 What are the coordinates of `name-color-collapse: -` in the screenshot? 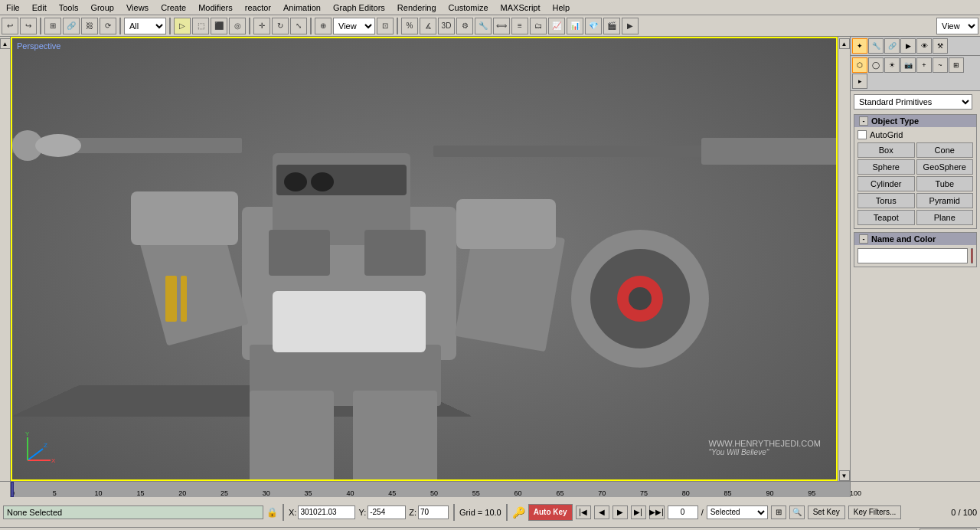 It's located at (864, 239).